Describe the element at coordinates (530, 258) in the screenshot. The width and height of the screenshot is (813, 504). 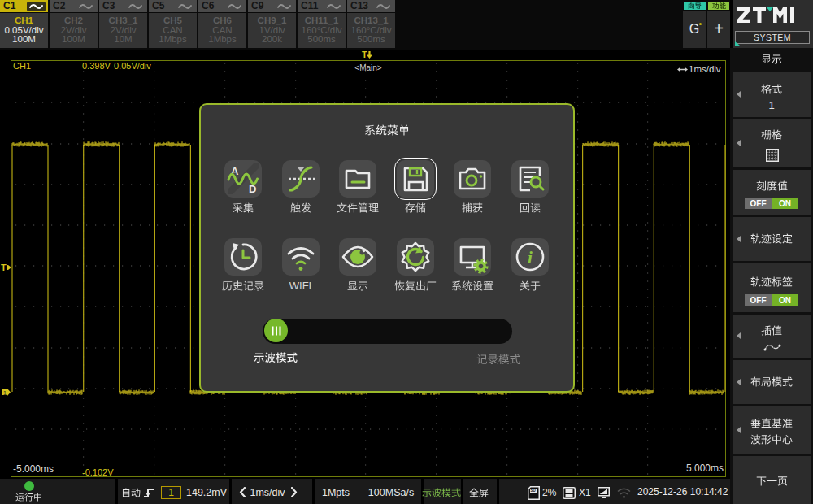
I see `svg-text: i` at that location.